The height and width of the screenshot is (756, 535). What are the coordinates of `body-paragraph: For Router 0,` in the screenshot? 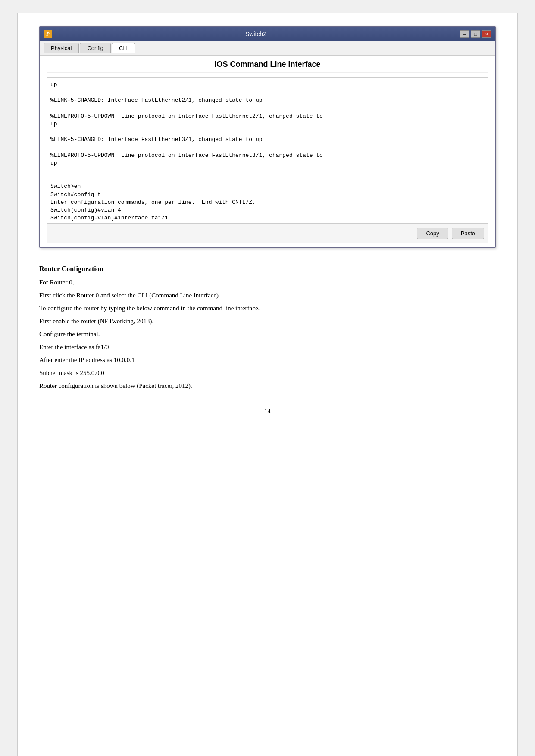 It's located at (267, 282).